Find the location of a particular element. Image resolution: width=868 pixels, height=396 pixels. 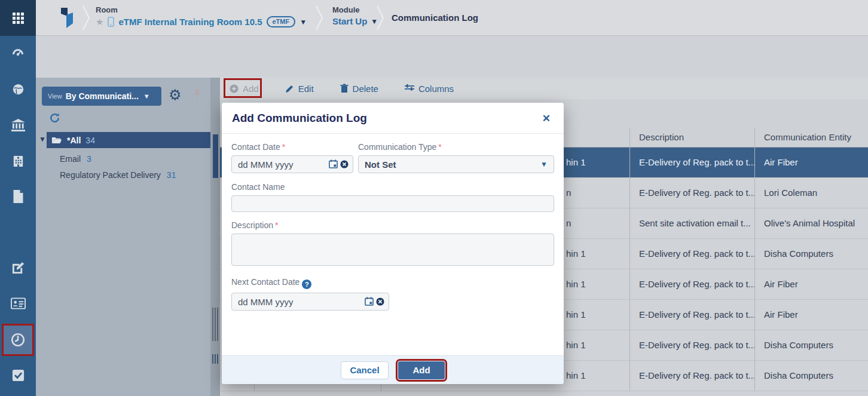

help-icon: ? is located at coordinates (307, 284).